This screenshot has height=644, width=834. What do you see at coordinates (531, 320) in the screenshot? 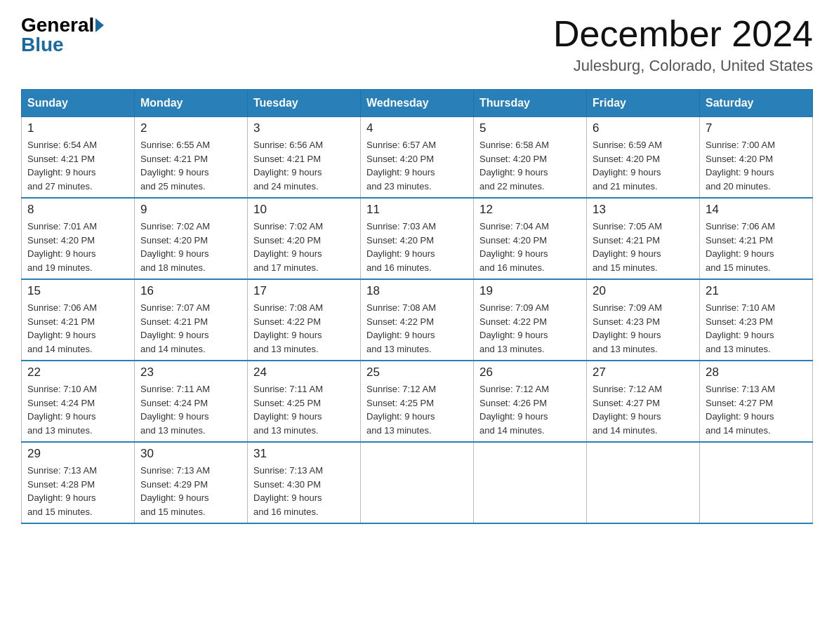
I see `day-cell: 19Sunrise: 7:09 AMSunset: 4:22 PMDayligh…` at bounding box center [531, 320].